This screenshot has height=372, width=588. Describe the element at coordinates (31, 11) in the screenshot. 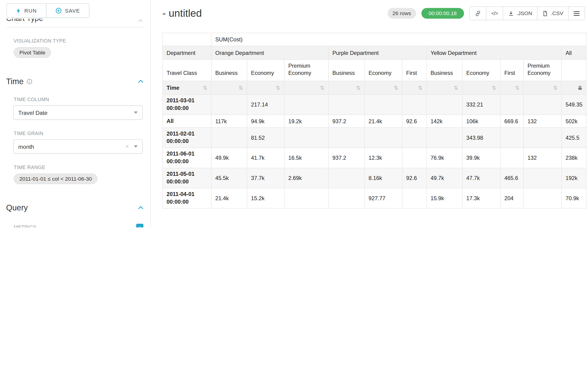

I see `run-button-label: RUN` at that location.